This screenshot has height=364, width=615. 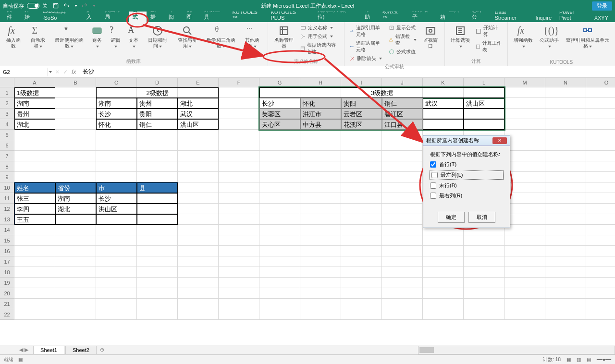 I want to click on tab-XXYY: XXYY, so click(x=602, y=18).